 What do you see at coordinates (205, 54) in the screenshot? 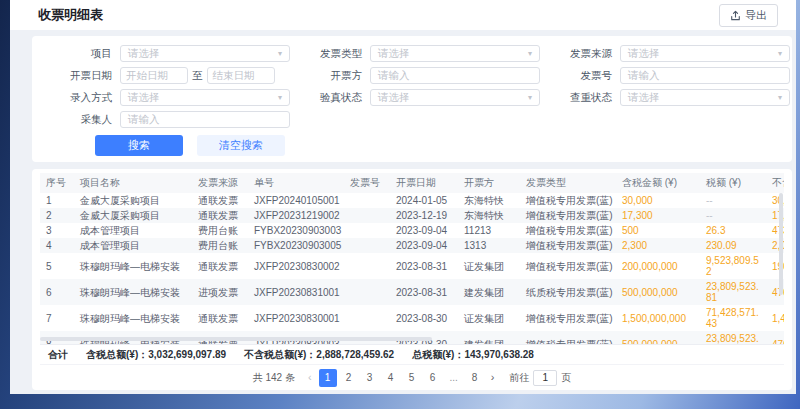
I see `project-select: 请选择 ▾` at bounding box center [205, 54].